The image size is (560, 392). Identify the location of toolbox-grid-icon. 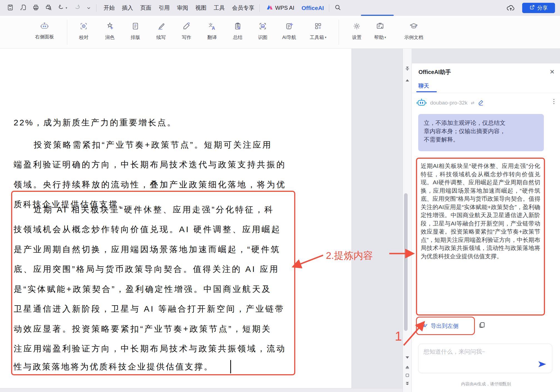
(318, 27).